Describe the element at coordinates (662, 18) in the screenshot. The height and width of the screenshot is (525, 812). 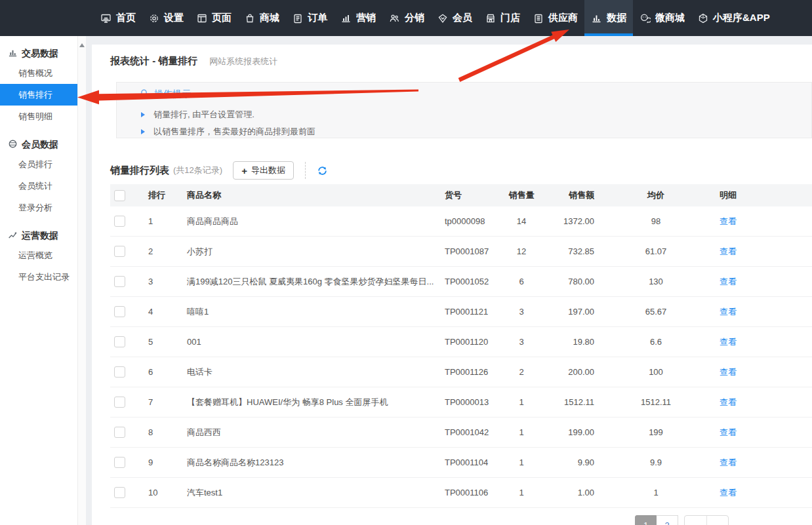
I see `nav-item-wechat-mall: 微商城` at that location.